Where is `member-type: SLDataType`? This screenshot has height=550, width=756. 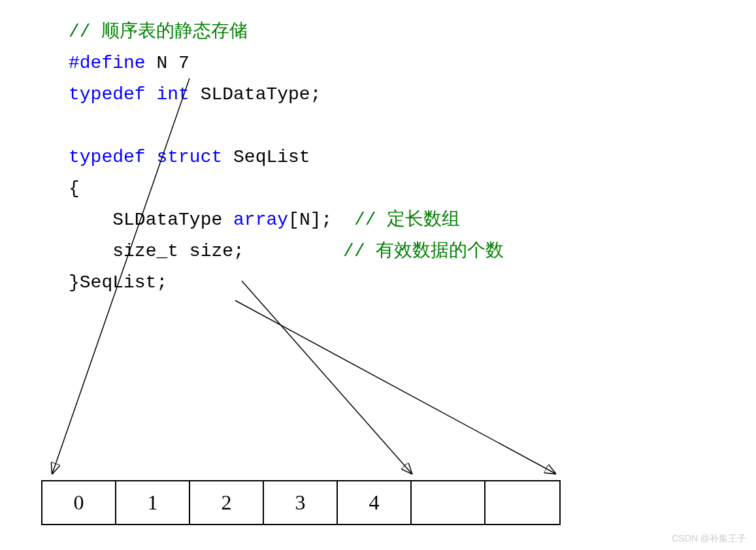 member-type: SLDataType is located at coordinates (173, 219).